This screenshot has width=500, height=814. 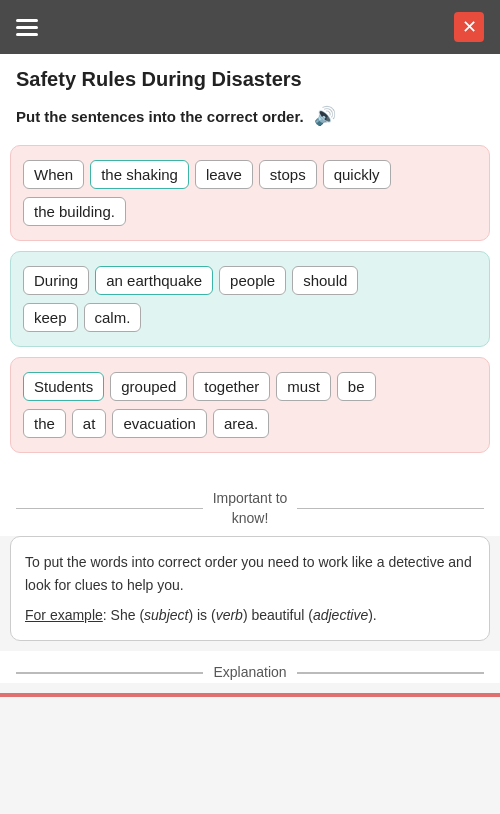 I want to click on token: be, so click(x=356, y=386).